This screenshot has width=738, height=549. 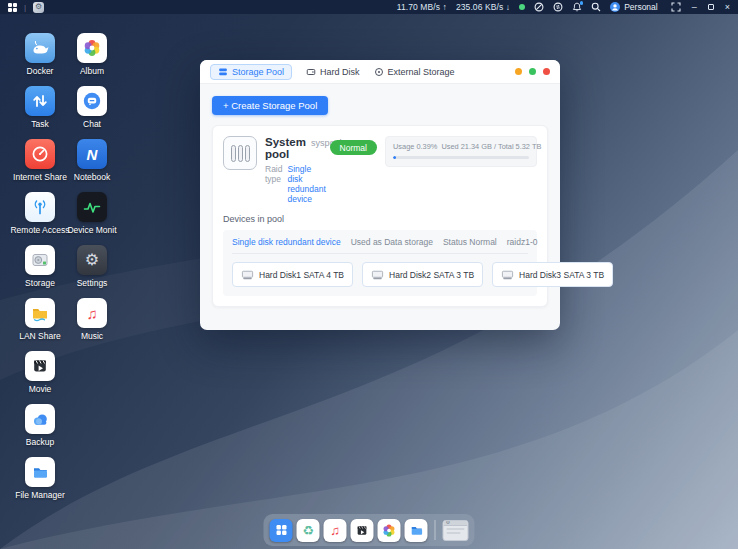 I want to click on shared-folder-icon, so click(x=40, y=313).